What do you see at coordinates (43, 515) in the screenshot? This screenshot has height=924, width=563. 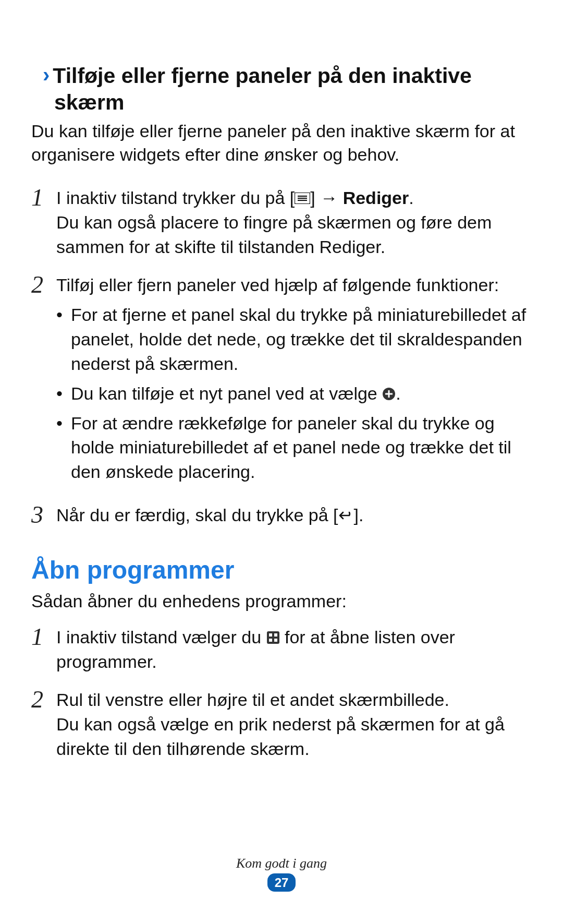 I see `step-number-3: 3` at bounding box center [43, 515].